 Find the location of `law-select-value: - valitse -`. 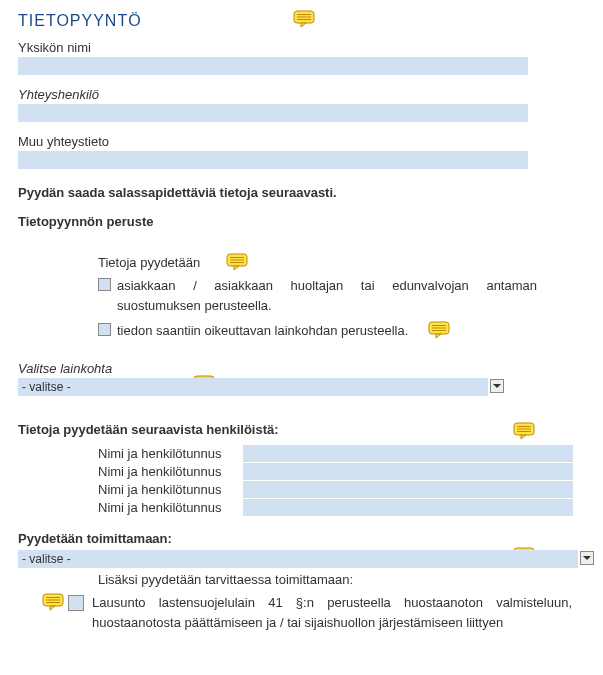

law-select-value: - valitse - is located at coordinates (46, 387).